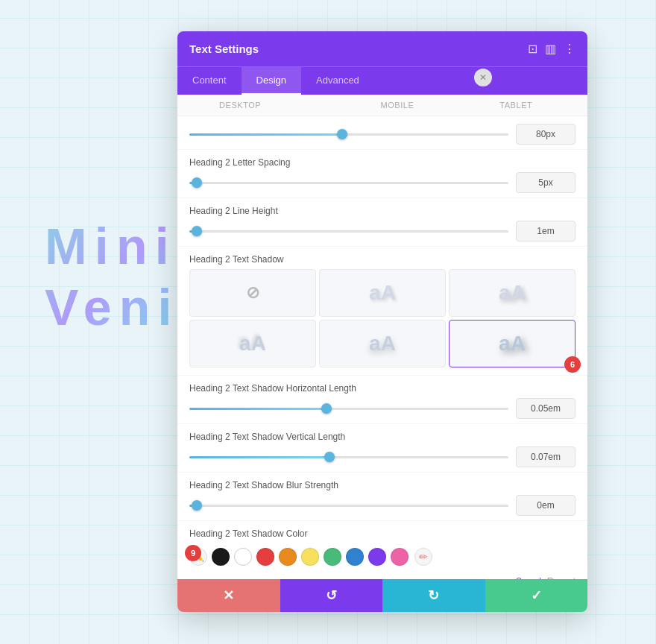 The width and height of the screenshot is (656, 644). Describe the element at coordinates (197, 505) in the screenshot. I see `shadow-blur-thumb` at that location.